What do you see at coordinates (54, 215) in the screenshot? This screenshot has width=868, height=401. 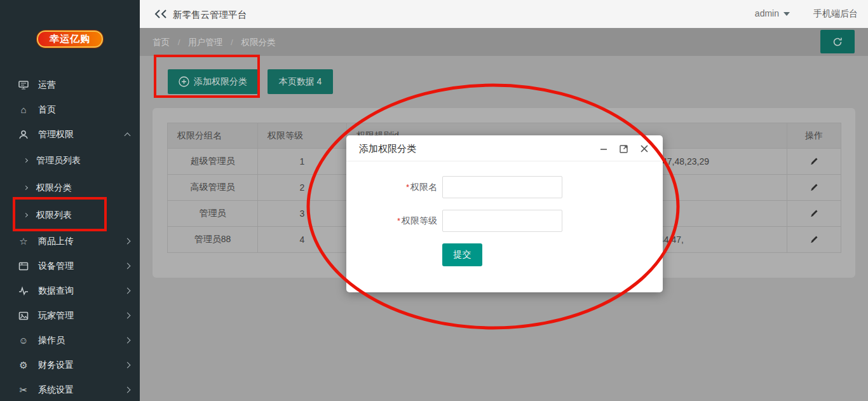 I see `sidebar-subitem-label: 权限列表` at bounding box center [54, 215].